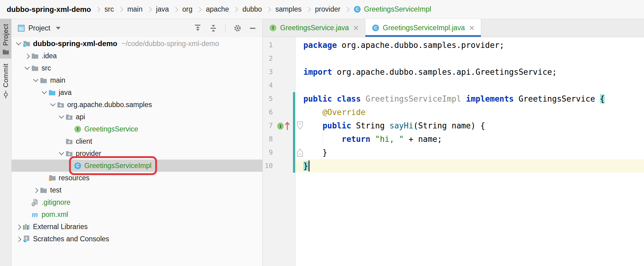 Image resolution: width=644 pixels, height=266 pixels. I want to click on tree-row-org-apache-dubbo-samples: org.apache.dubbo.samples, so click(137, 105).